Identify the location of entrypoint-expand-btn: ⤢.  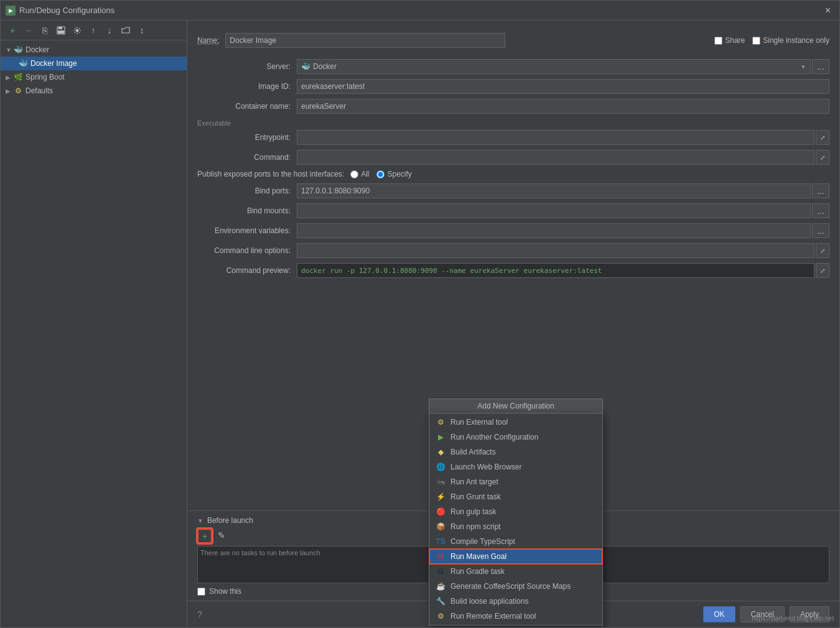
(823, 137).